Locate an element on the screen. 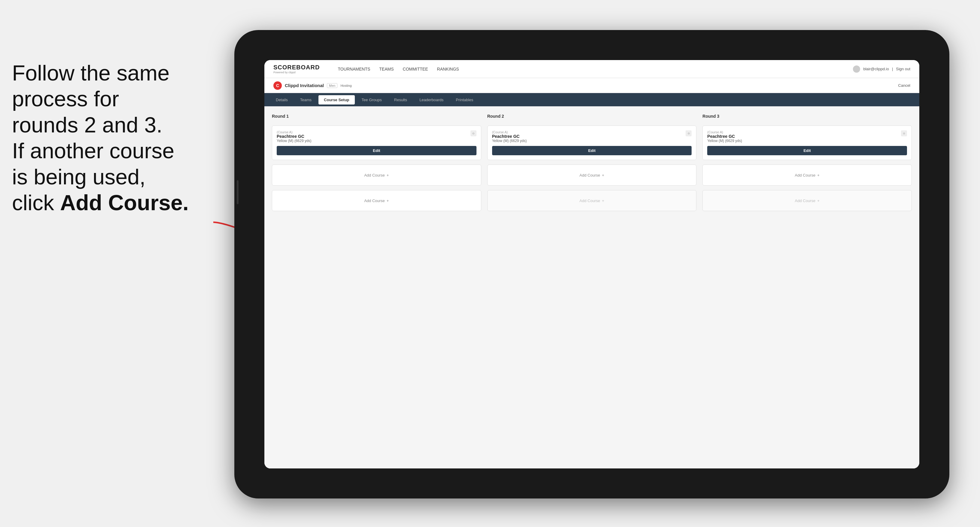  nav-right: blair@clippd.io | Sign out is located at coordinates (882, 69).